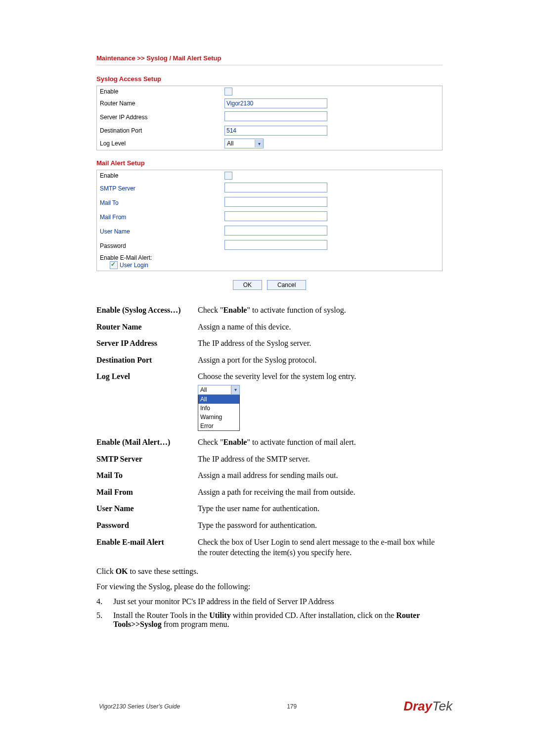 The height and width of the screenshot is (756, 534). Describe the element at coordinates (269, 221) in the screenshot. I see `mail-table: Enable SMTP Server Mail To Mail From Use…` at that location.